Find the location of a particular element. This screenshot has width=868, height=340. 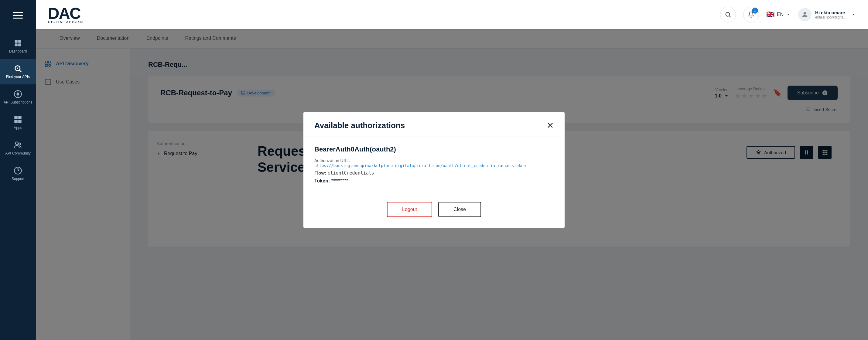

sidebar-item-dashboard: Dashboard is located at coordinates (18, 46).